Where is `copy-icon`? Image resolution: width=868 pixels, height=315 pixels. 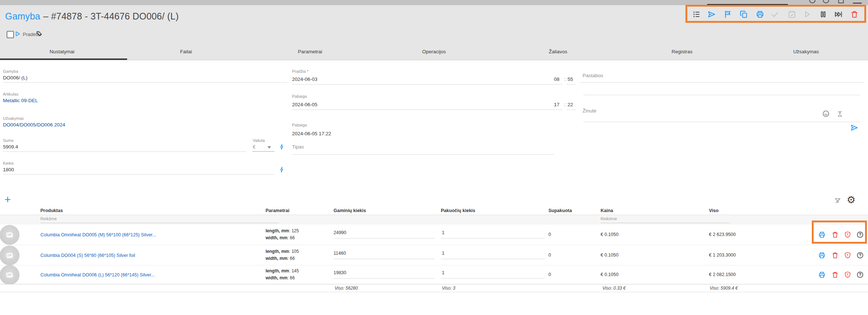
copy-icon is located at coordinates (744, 14).